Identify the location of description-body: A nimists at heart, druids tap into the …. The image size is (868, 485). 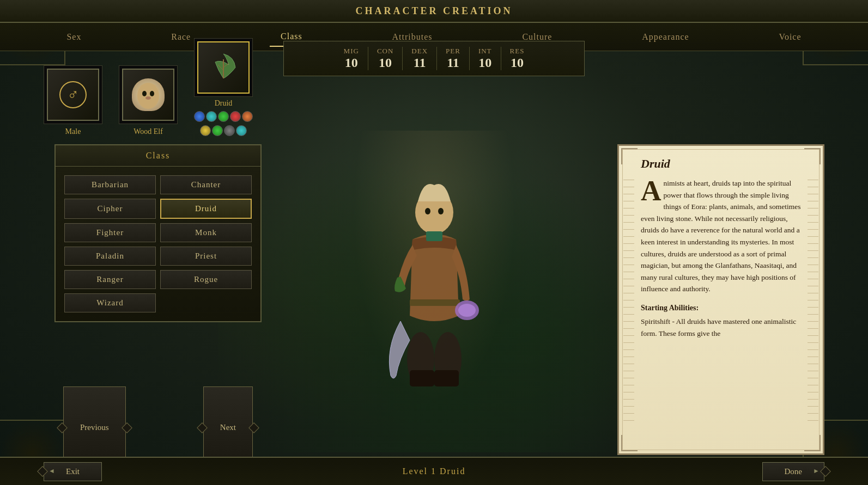
(721, 236).